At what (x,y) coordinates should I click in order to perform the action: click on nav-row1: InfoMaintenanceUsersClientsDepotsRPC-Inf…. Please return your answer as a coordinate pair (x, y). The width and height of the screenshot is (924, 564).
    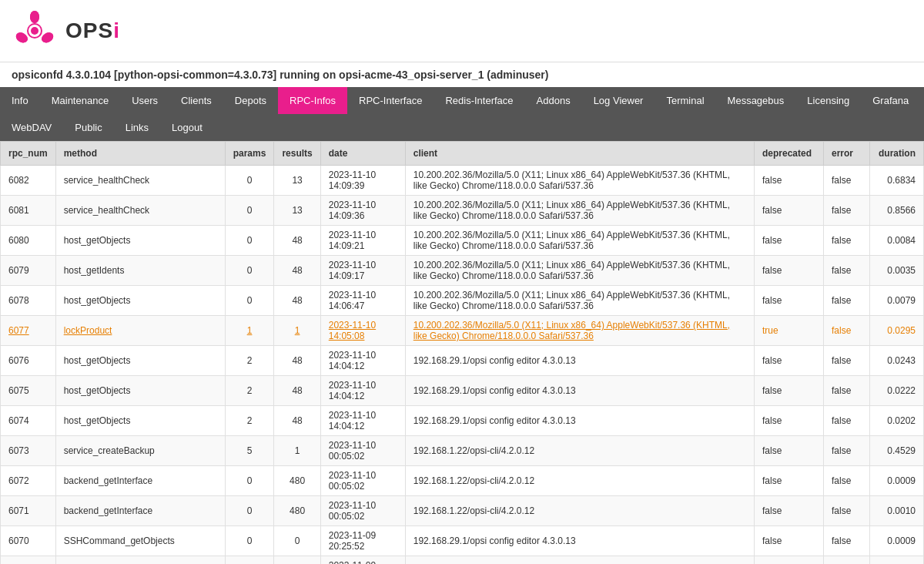
    Looking at the image, I should click on (460, 100).